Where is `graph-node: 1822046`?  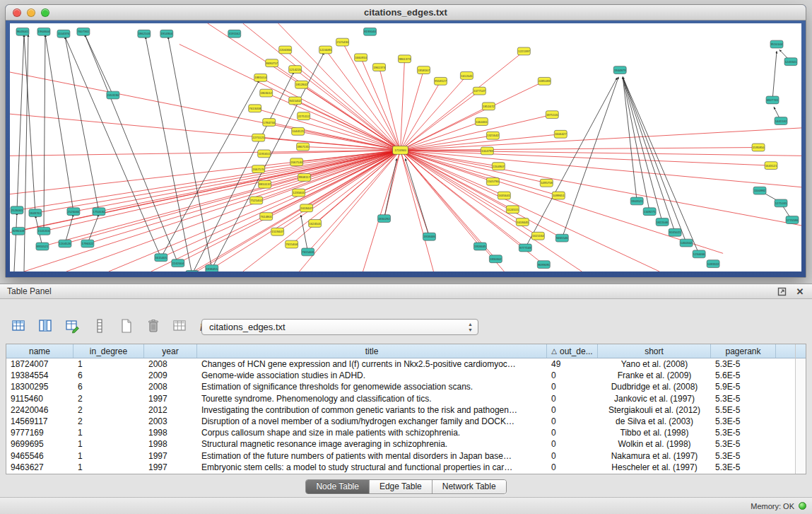 graph-node: 1822046 is located at coordinates (662, 222).